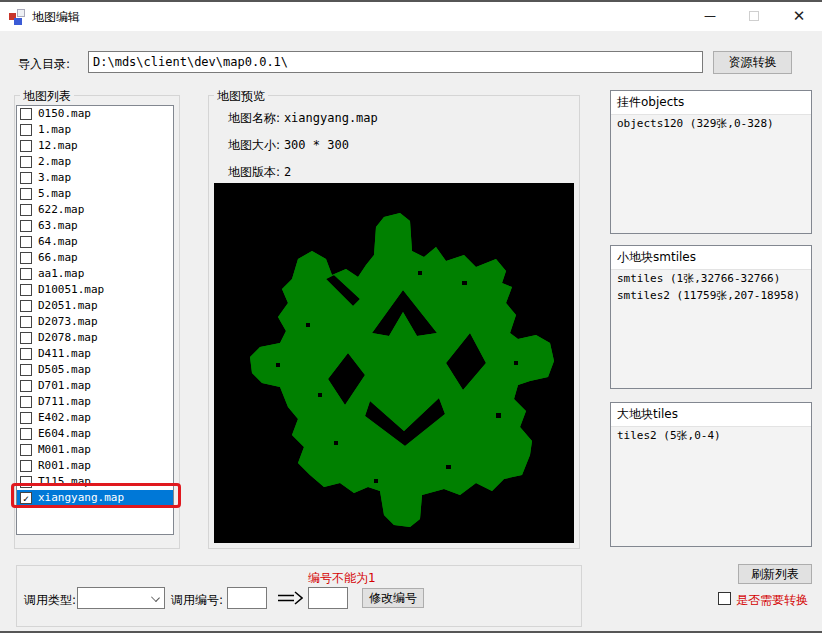 The height and width of the screenshot is (633, 822). Describe the element at coordinates (290, 598) in the screenshot. I see `arrow-right-icon` at that location.